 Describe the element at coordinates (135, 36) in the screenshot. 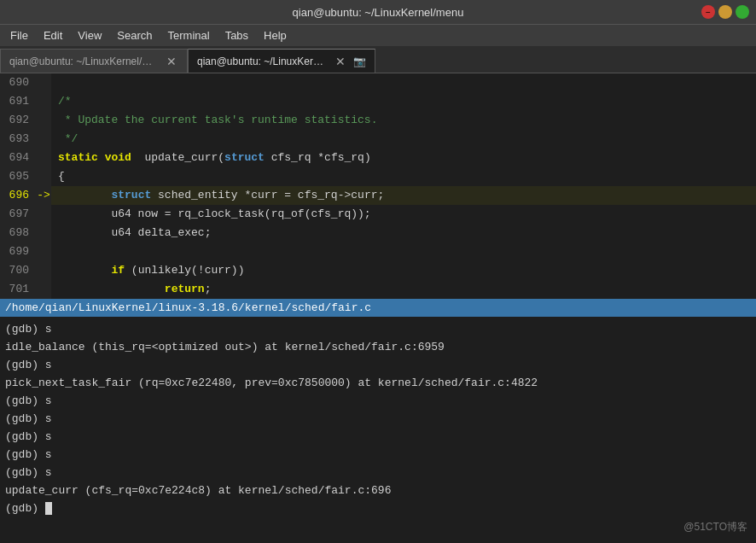

I see `menu-search: Search` at that location.